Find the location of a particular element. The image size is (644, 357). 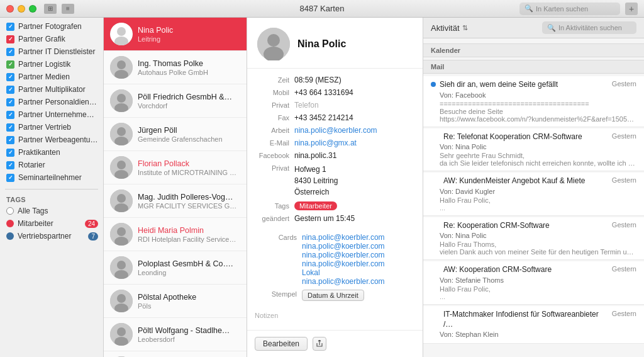

minimize-button is located at coordinates (21, 9).